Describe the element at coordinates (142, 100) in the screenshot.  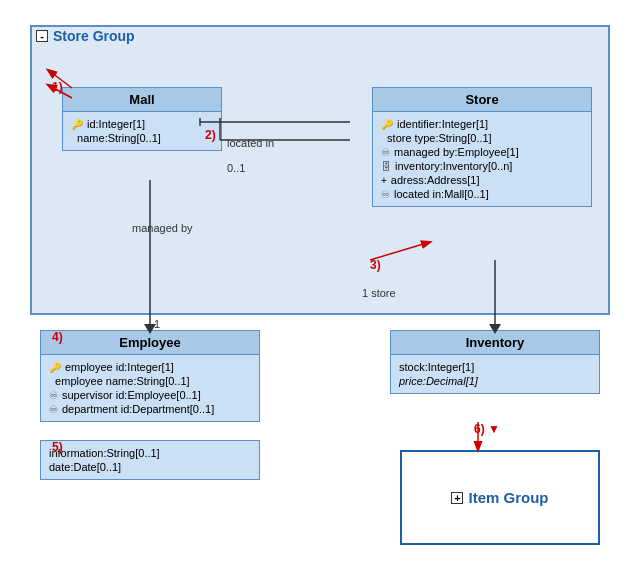
I see `mall-class-name: Mall` at that location.